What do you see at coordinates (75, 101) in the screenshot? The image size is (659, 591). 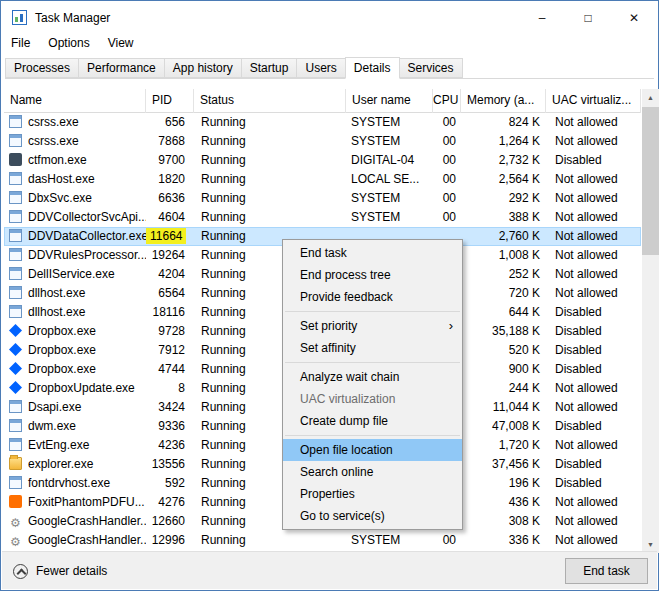 I see `column-header-name: Name` at bounding box center [75, 101].